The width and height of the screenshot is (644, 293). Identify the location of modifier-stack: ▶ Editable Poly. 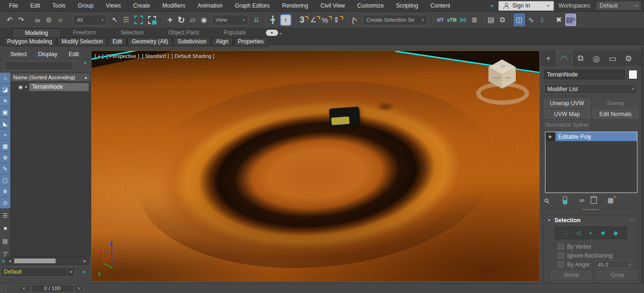
(591, 162).